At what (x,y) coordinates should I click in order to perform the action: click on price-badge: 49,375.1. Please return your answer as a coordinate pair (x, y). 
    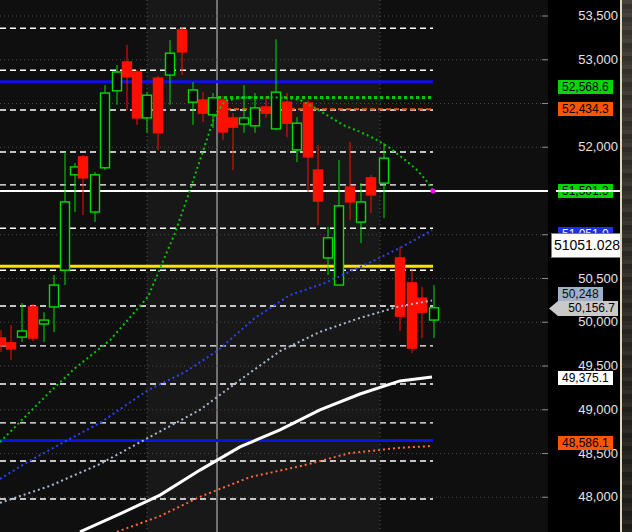
    Looking at the image, I should click on (586, 378).